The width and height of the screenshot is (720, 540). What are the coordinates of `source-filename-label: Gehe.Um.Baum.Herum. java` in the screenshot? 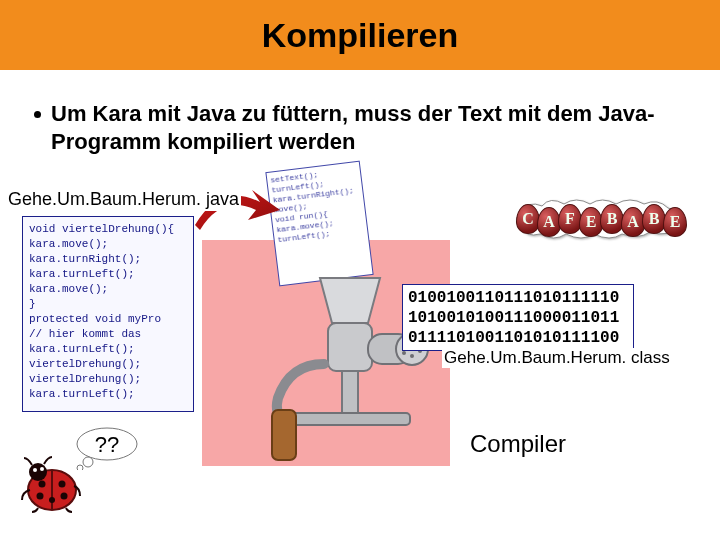 It's located at (124, 200).